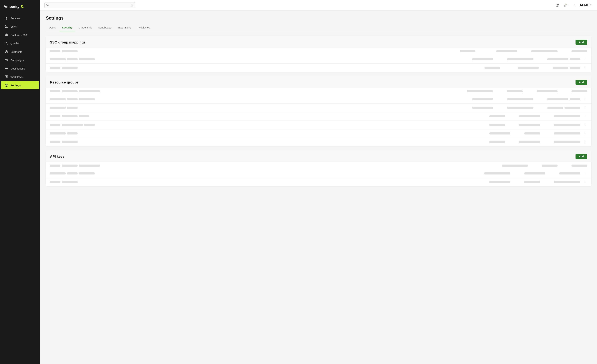 This screenshot has width=597, height=364. Describe the element at coordinates (16, 52) in the screenshot. I see `sidebar-label-segments: Segments` at that location.